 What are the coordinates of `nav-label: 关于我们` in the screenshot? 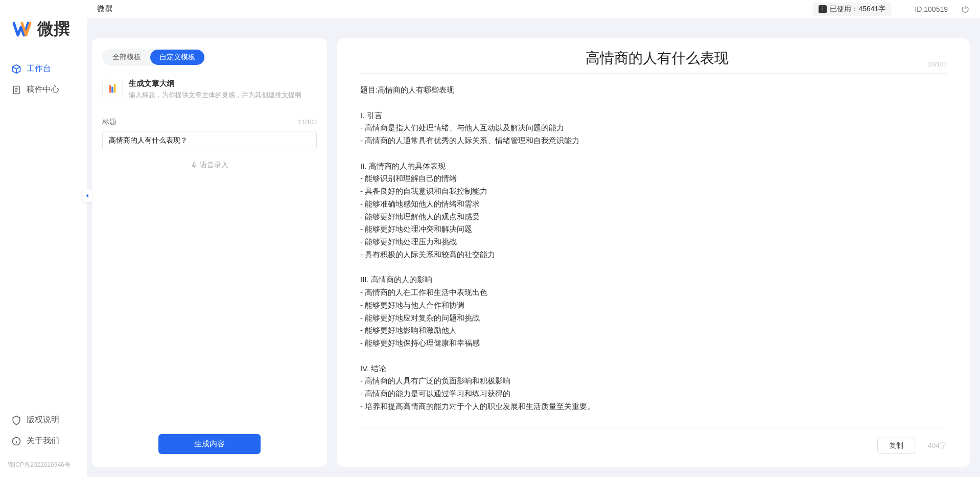 It's located at (43, 441).